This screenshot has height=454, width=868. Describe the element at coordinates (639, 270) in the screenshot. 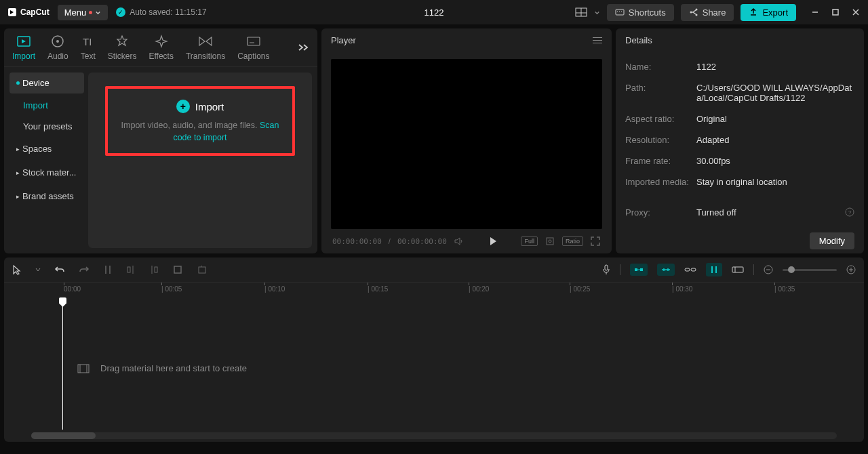

I see `magnet-tool` at that location.